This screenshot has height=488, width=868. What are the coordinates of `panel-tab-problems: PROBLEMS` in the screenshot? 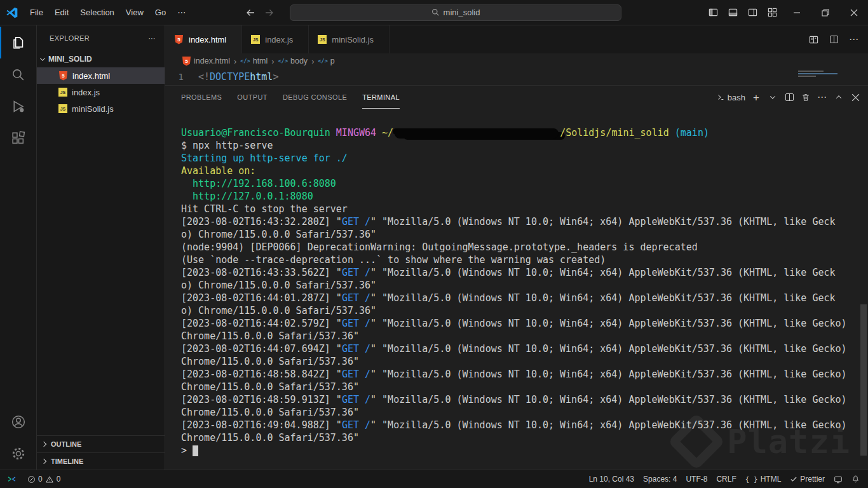 It's located at (201, 97).